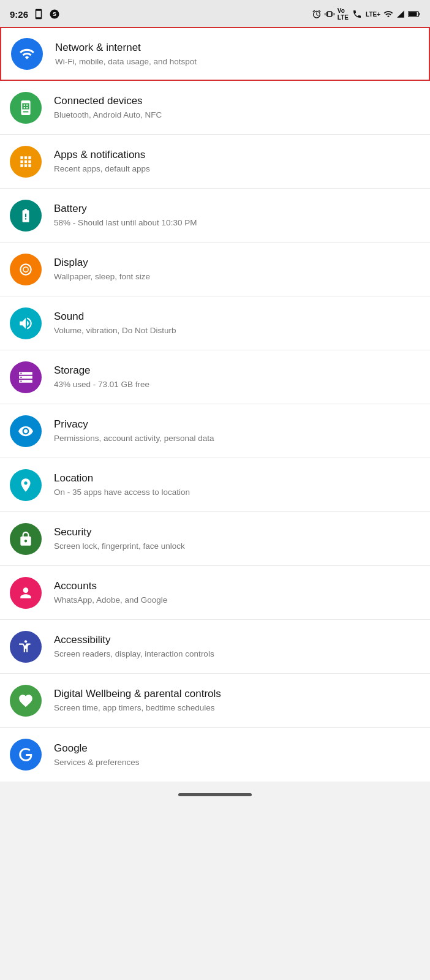 The width and height of the screenshot is (430, 980). I want to click on settings-item-battery: Battery 58% - Should last until about 10…, so click(215, 216).